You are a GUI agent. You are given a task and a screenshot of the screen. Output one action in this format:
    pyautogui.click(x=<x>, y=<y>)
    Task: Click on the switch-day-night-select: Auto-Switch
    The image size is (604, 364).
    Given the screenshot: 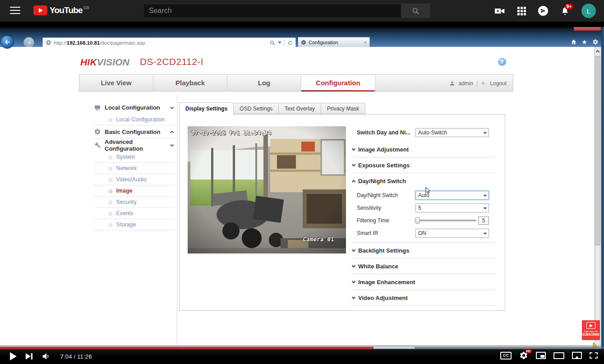 What is the action you would take?
    pyautogui.click(x=452, y=133)
    